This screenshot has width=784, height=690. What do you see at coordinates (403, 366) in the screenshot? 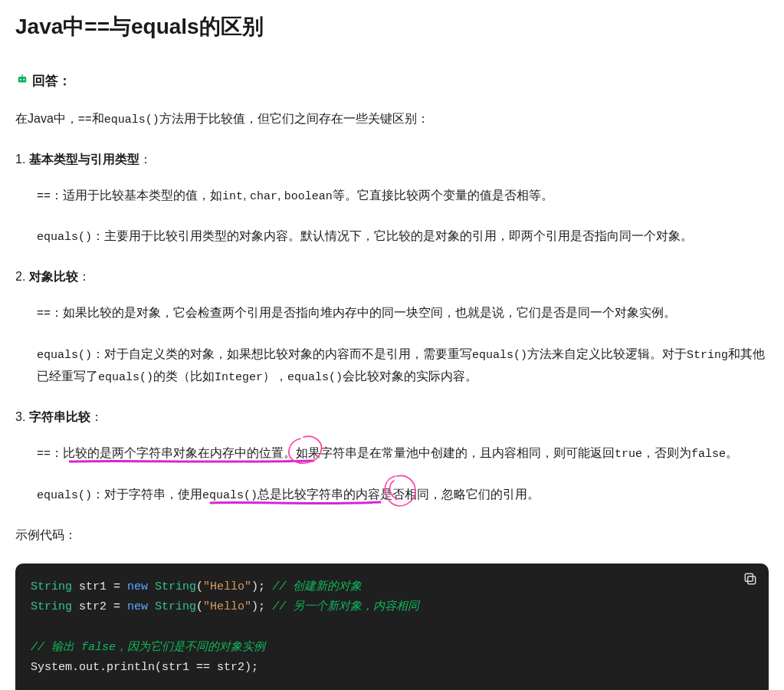
I see `section-2-item-2: equals()：对于自定义类的对象，如果想比较对象的内容而不是引用，需要重写e…` at bounding box center [403, 366].